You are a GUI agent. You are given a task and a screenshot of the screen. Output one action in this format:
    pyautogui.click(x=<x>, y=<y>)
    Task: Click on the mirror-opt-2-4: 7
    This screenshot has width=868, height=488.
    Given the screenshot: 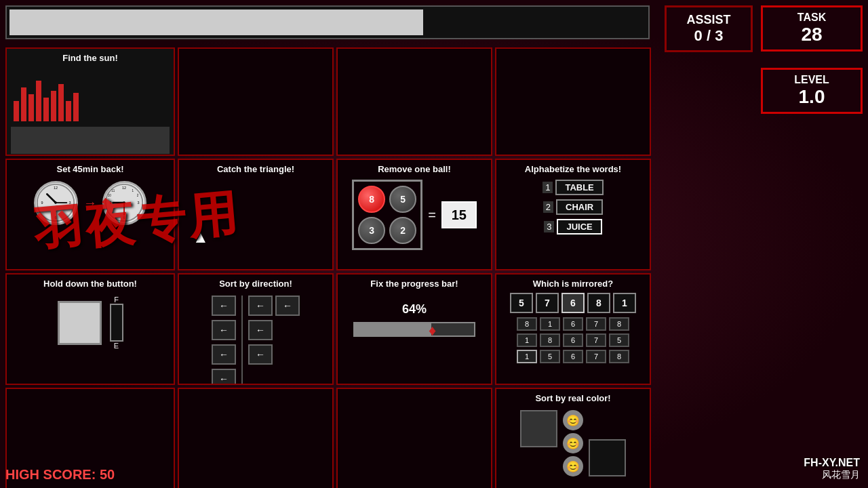 What is the action you would take?
    pyautogui.click(x=596, y=340)
    